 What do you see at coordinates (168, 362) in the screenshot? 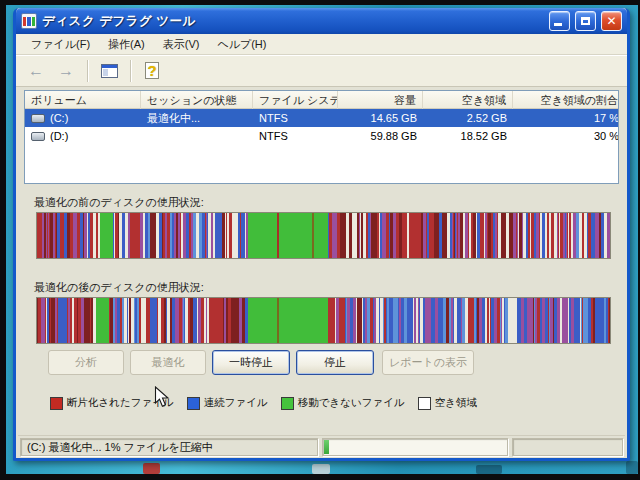
I see `defragment-button: 最適化` at bounding box center [168, 362].